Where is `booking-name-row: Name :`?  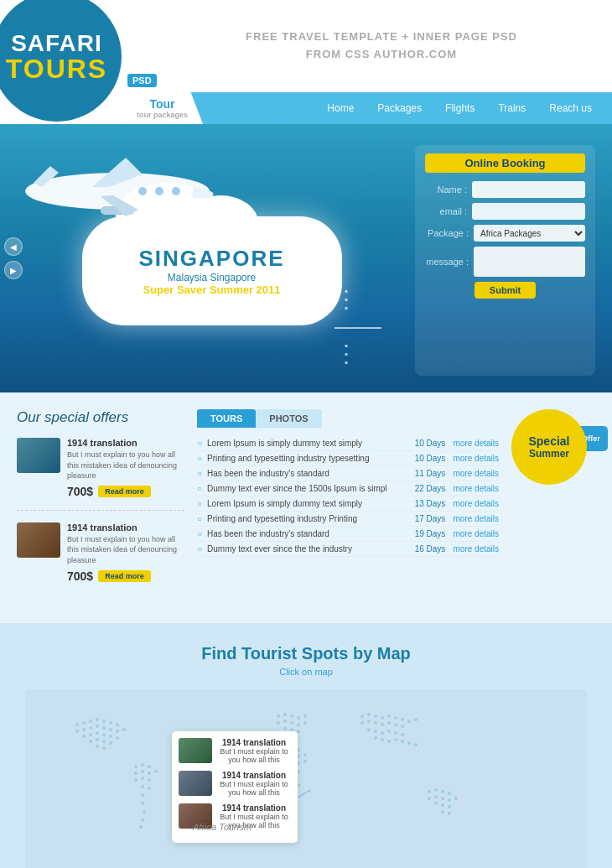
booking-name-row: Name : is located at coordinates (505, 190).